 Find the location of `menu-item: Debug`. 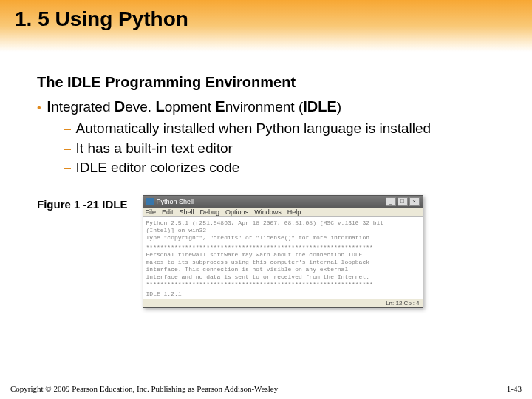

menu-item: Debug is located at coordinates (210, 212).